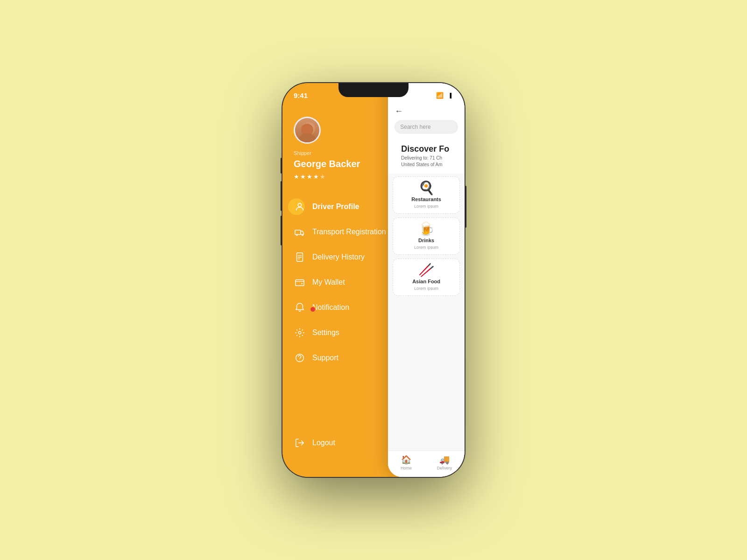 Image resolution: width=747 pixels, height=560 pixels. I want to click on power-button, so click(465, 207).